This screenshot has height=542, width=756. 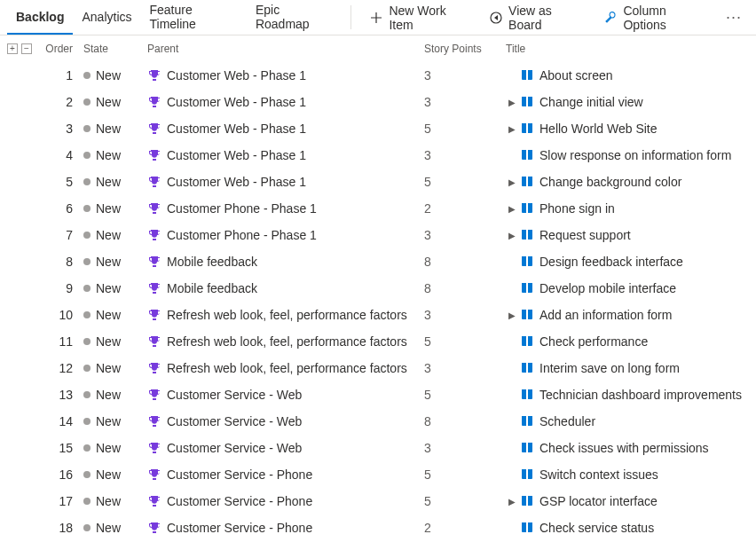 What do you see at coordinates (631, 288) in the screenshot?
I see `title-cell: Develop mobile interface` at bounding box center [631, 288].